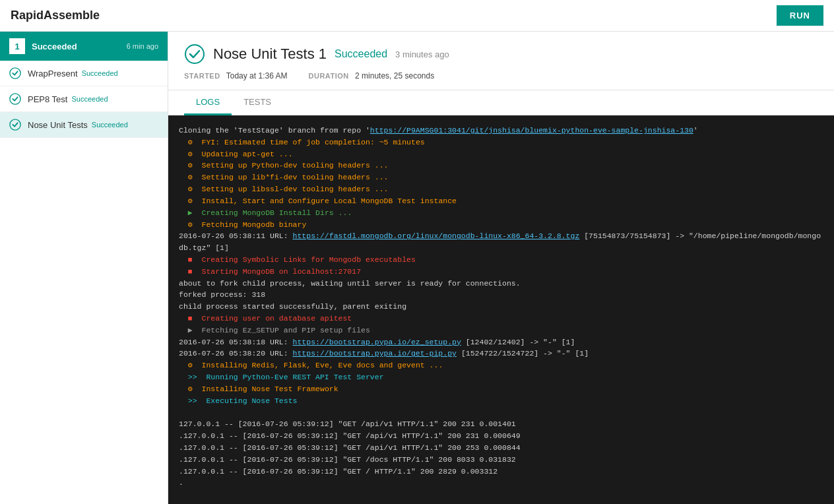  What do you see at coordinates (84, 74) in the screenshot?
I see `sidebar-item-wrap-present: WrapPresent Succeeded` at bounding box center [84, 74].